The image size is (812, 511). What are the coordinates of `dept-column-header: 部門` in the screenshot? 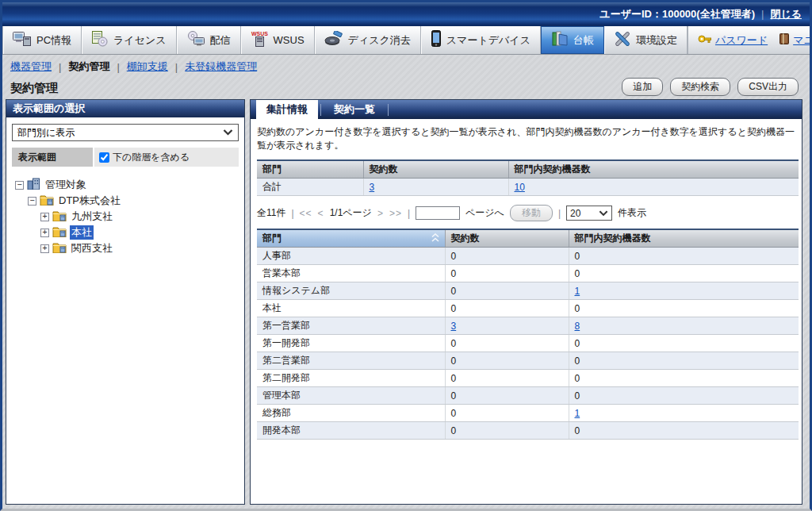 It's located at (350, 238).